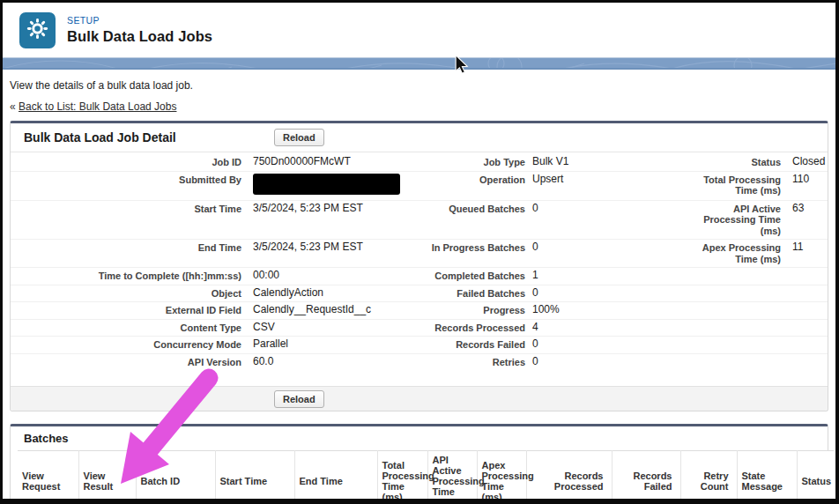  I want to click on detail-row: External ID Field Calendly__RequestId__c…, so click(420, 310).